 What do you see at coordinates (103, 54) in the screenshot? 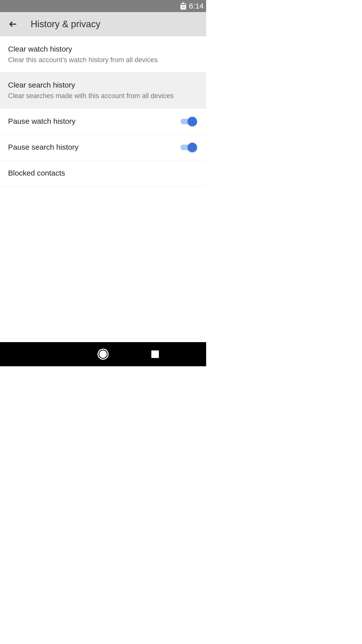
I see `clear-watch-history-item: Clear watch history Clear this account's…` at bounding box center [103, 54].